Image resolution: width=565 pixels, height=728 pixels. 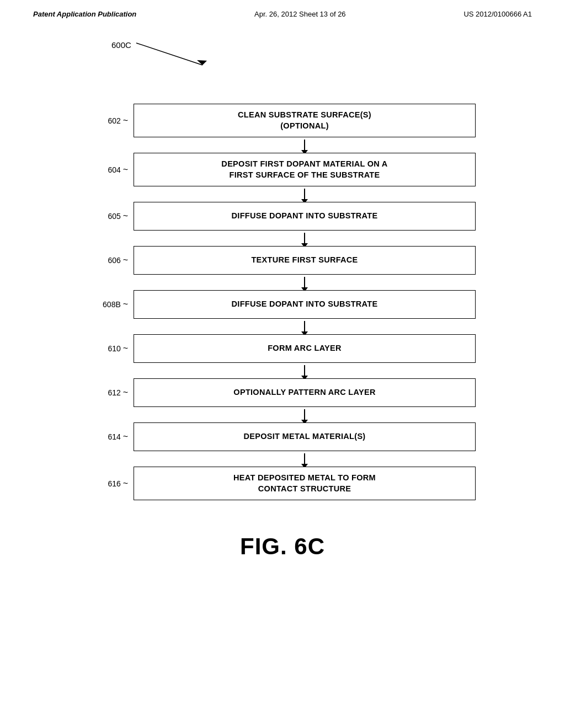 I want to click on step-label-606: 606 ~, so click(x=111, y=260).